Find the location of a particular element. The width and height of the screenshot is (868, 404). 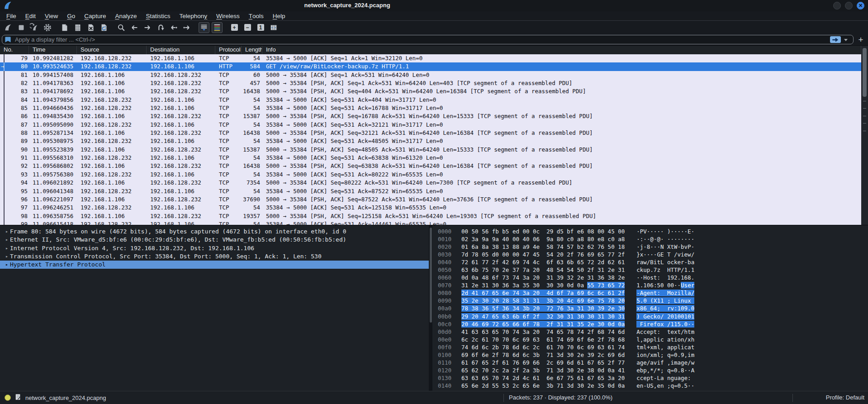

zoom-out-icon: − is located at coordinates (247, 28).